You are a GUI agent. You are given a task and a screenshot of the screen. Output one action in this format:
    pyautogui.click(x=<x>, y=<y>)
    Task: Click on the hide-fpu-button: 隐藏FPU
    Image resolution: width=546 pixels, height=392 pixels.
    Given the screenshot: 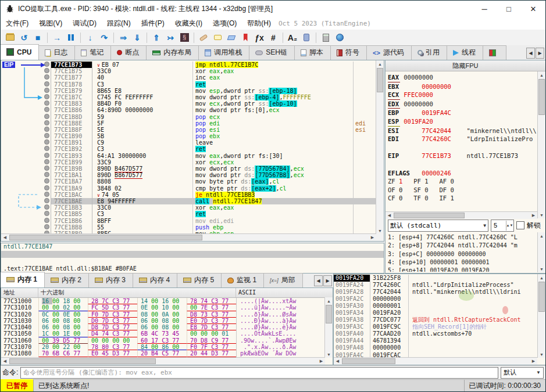 What is the action you would take?
    pyautogui.click(x=465, y=66)
    